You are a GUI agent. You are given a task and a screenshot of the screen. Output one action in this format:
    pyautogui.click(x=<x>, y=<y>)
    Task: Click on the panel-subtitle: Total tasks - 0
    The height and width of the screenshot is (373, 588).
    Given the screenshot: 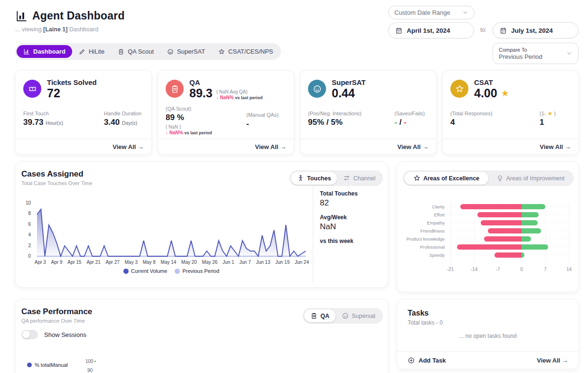 What is the action you would take?
    pyautogui.click(x=488, y=323)
    